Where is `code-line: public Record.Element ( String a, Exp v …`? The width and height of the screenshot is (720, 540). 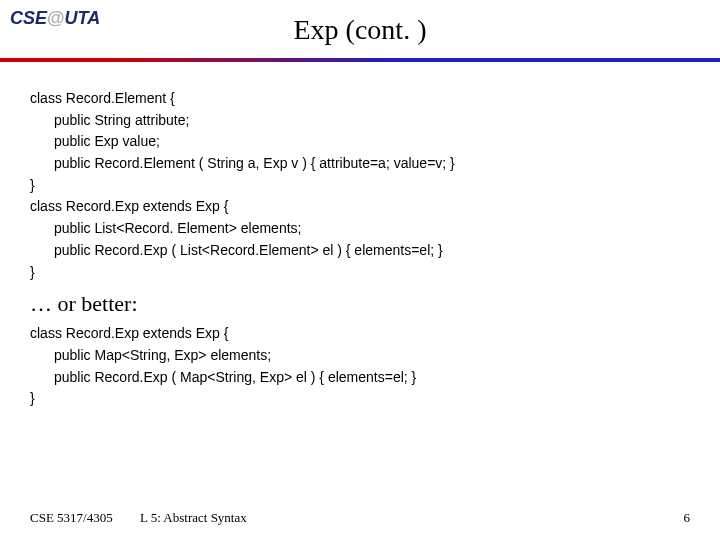 code-line: public Record.Element ( String a, Exp v … is located at coordinates (360, 164).